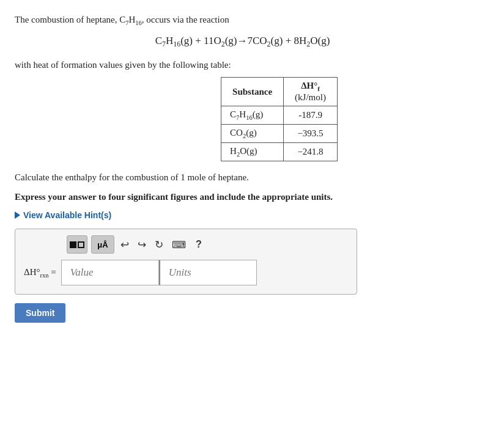 The width and height of the screenshot is (485, 448). Describe the element at coordinates (17, 215) in the screenshot. I see `hint-triangle-icon` at that location.